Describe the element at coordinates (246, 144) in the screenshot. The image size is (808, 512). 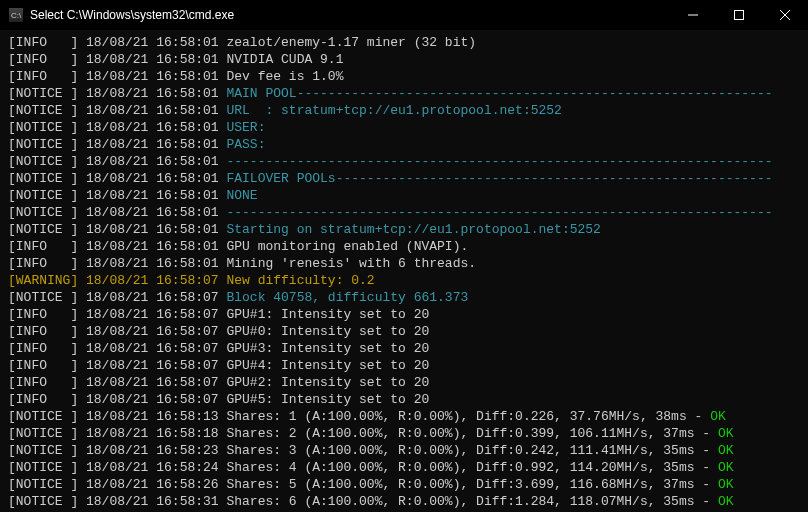
I see `log-segment: PASS:` at that location.